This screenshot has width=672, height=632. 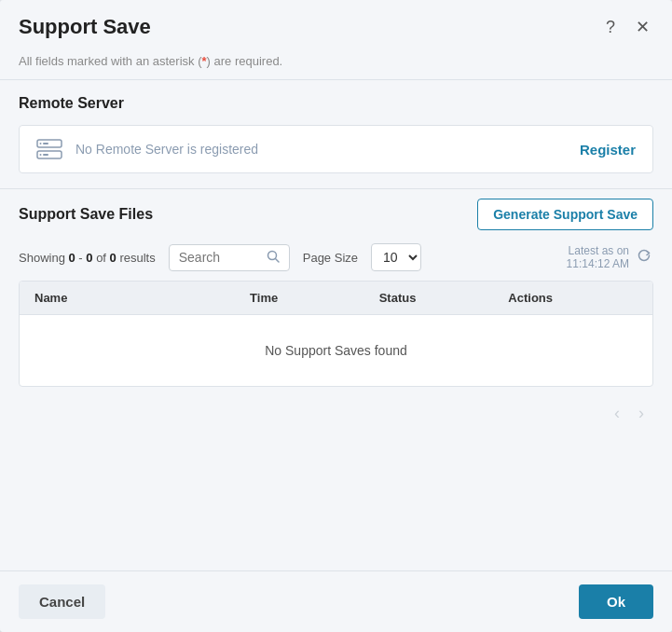 I want to click on dialog-header: Support Save ? ✕, so click(x=336, y=25).